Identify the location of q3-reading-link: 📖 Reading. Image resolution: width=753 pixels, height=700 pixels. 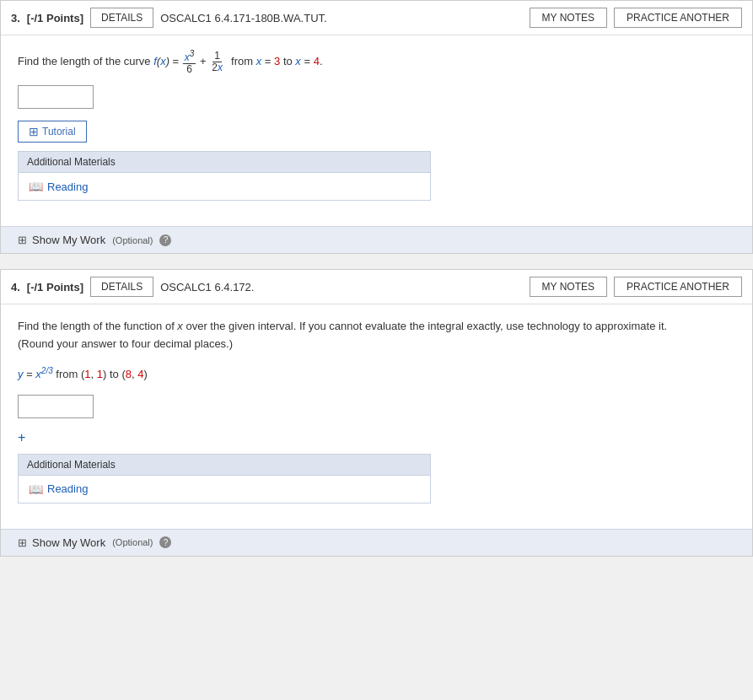
(58, 186).